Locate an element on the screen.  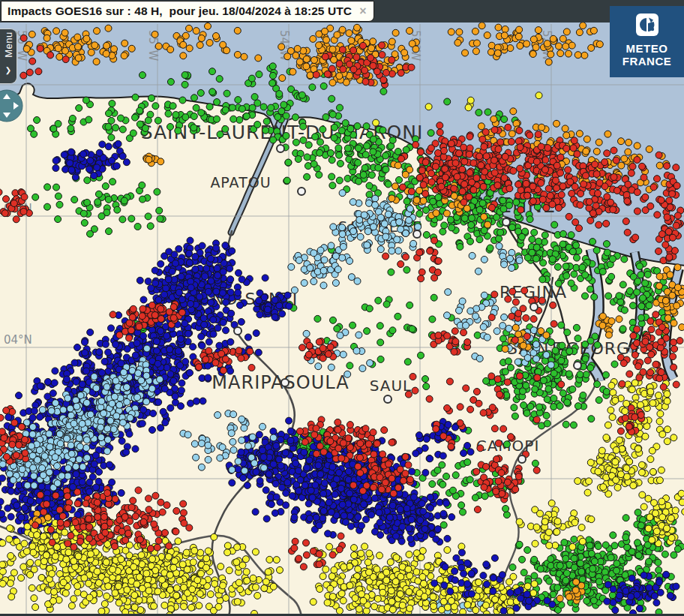
menu-tab-label: Menu is located at coordinates (9, 45).